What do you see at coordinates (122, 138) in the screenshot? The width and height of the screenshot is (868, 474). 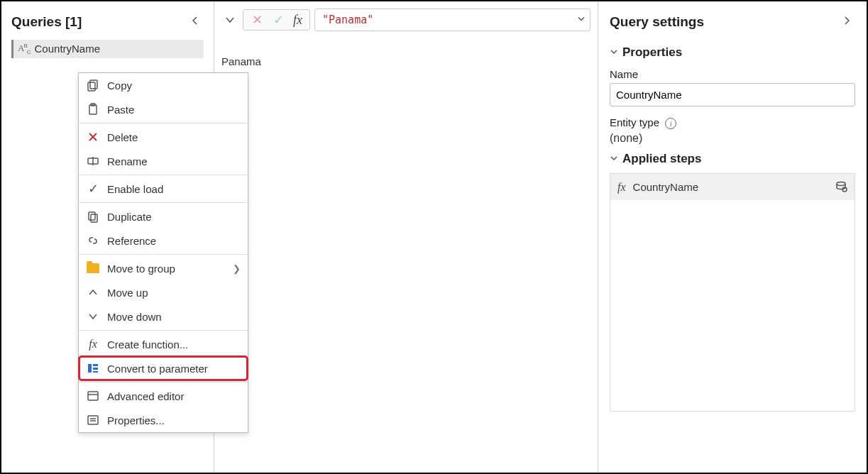 I see `menu-label: Delete` at bounding box center [122, 138].